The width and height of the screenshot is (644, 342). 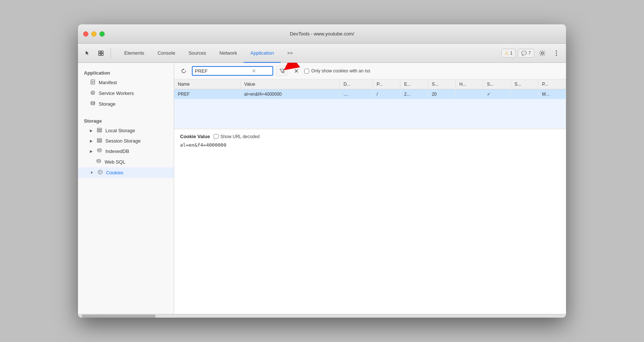 What do you see at coordinates (92, 173) in the screenshot?
I see `cookies-arrow: ▼` at bounding box center [92, 173].